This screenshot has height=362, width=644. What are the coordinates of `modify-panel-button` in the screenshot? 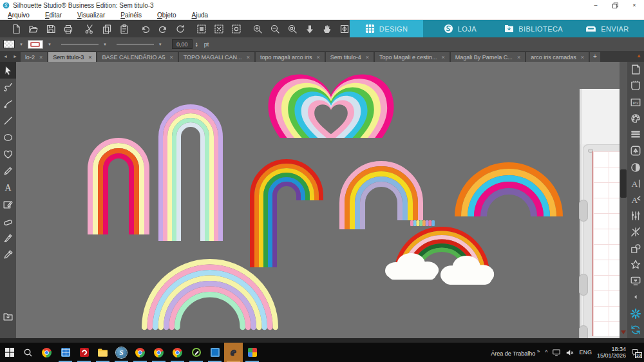 It's located at (636, 232).